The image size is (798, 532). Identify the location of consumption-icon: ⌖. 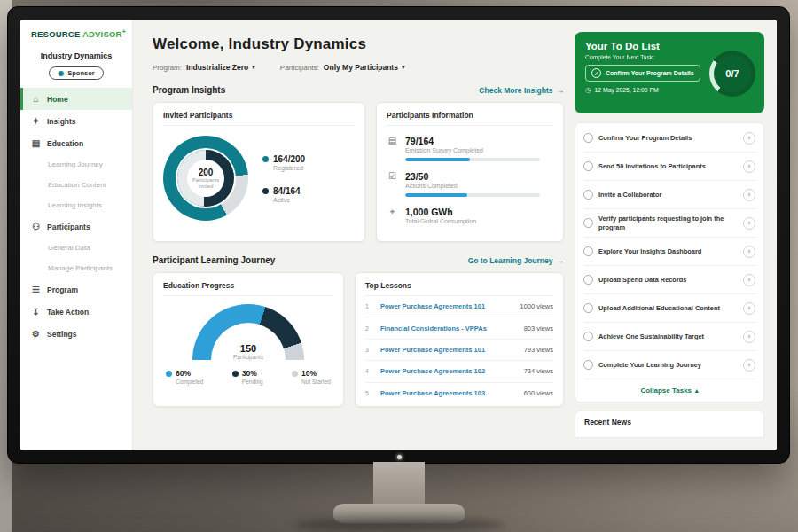
(392, 216).